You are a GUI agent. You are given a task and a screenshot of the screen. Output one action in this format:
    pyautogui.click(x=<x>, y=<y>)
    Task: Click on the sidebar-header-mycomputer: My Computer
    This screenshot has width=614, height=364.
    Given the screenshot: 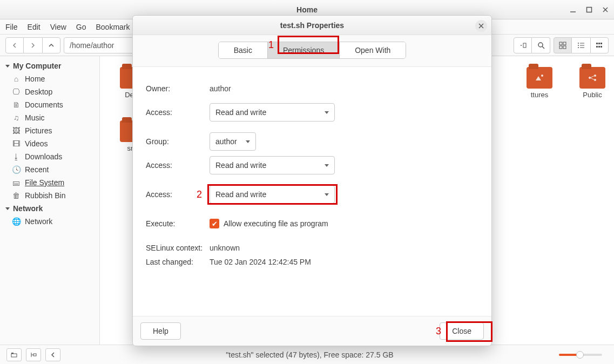 What is the action you would take?
    pyautogui.click(x=50, y=66)
    